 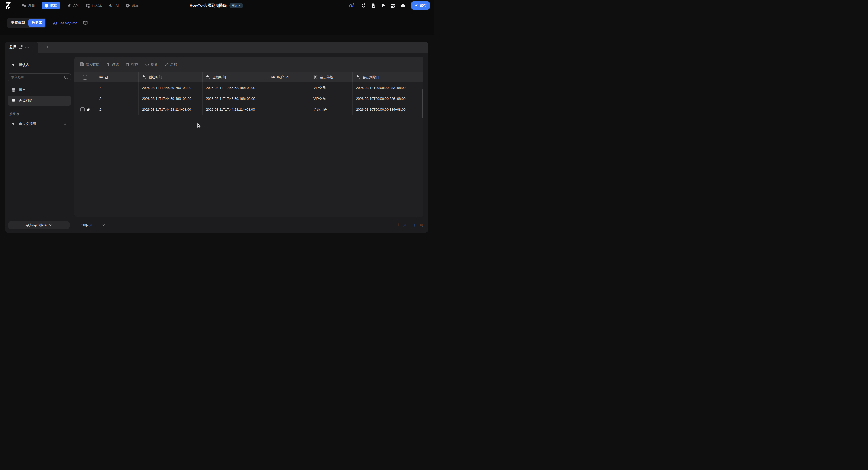 I want to click on history-refresh-button, so click(x=364, y=5).